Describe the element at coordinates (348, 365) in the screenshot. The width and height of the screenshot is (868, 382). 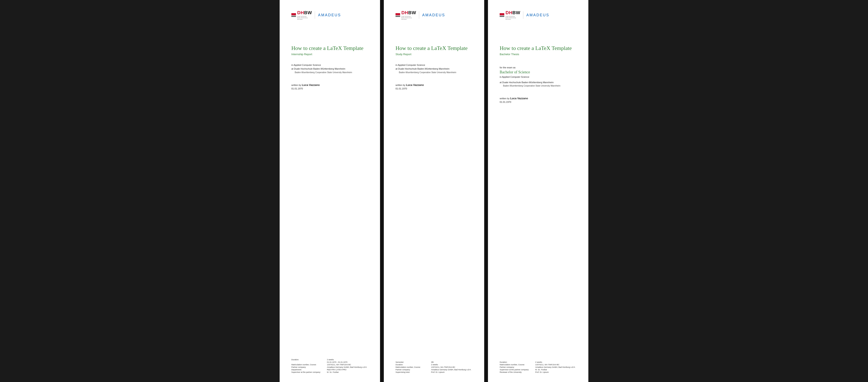
I see `details-value-1-2: 13374211, MA-TINF15AI-BC` at that location.